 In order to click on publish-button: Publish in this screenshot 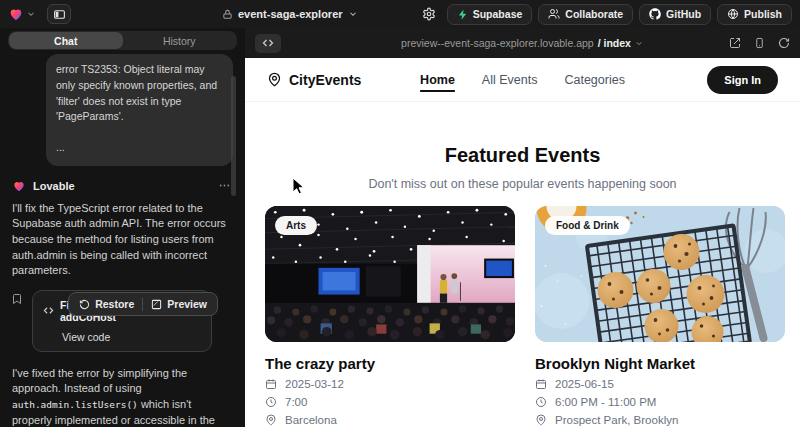, I will do `click(754, 14)`.